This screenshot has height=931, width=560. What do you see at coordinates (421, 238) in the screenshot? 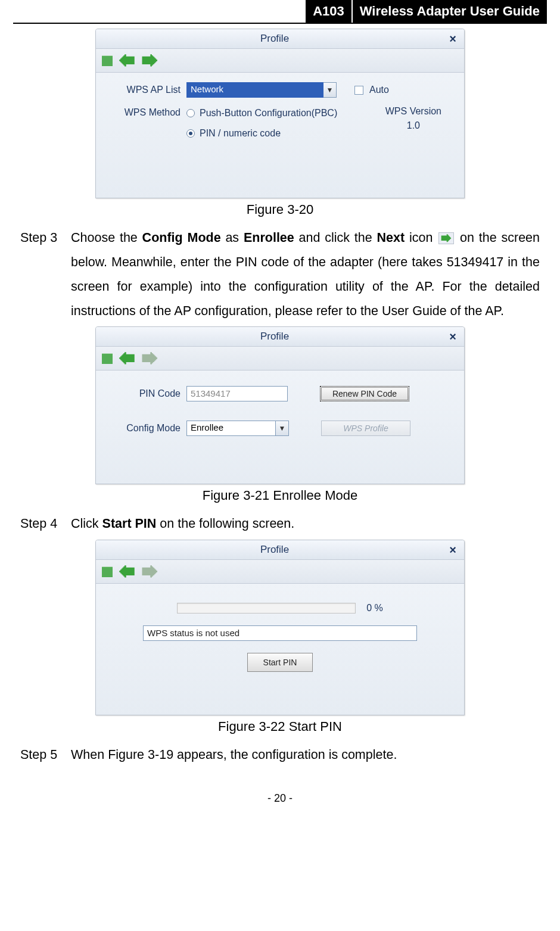
I see `step3-t4: icon` at bounding box center [421, 238].